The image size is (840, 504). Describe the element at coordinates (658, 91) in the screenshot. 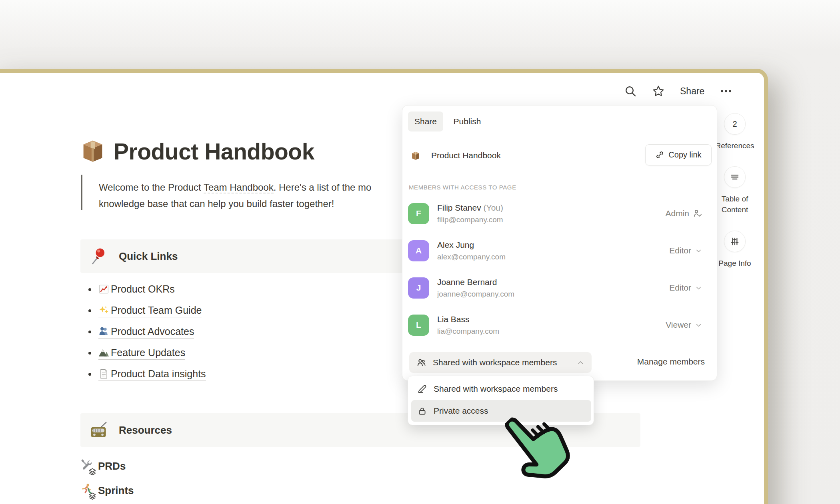

I see `star-favorite-icon` at that location.